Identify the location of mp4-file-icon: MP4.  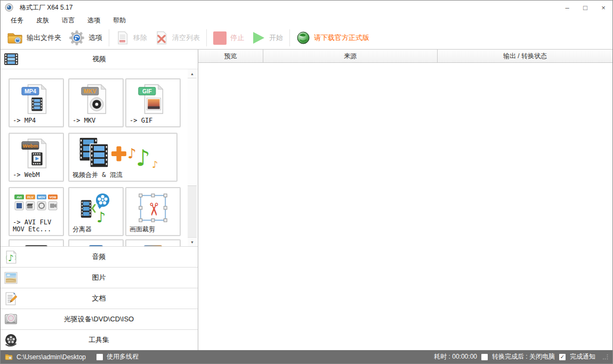
(36, 99).